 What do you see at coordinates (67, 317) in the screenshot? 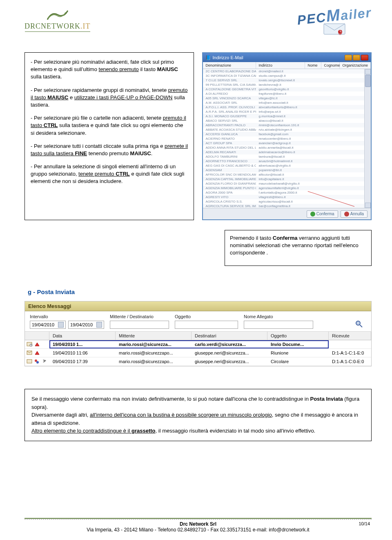
I see `lbl-intervallo: Intervallo` at bounding box center [67, 317].